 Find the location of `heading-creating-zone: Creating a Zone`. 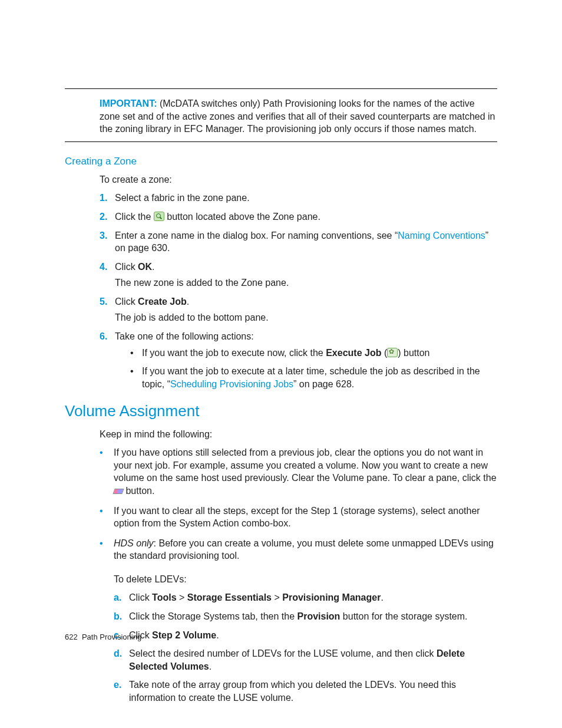

heading-creating-zone: Creating a Zone is located at coordinates (281, 162).